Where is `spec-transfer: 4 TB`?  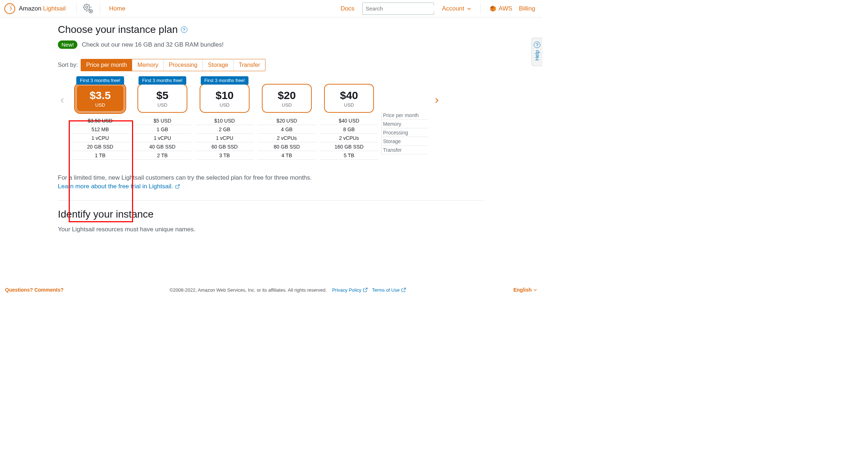
spec-transfer: 4 TB is located at coordinates (287, 155).